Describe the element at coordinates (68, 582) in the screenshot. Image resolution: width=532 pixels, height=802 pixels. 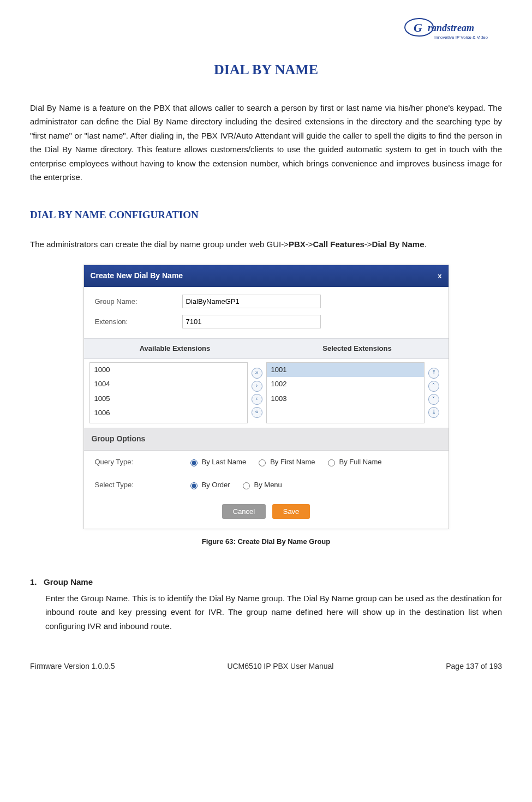
I see `step-title: Group Name` at that location.